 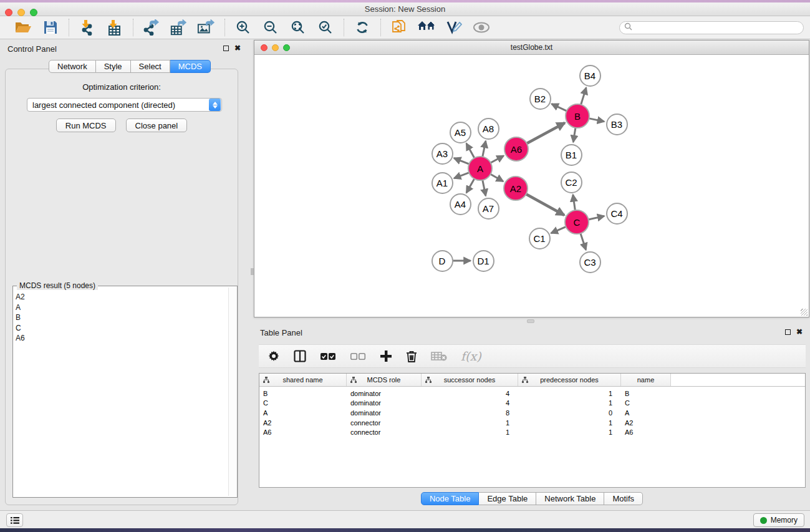 I want to click on graph-edge-C-C4, so click(x=596, y=218).